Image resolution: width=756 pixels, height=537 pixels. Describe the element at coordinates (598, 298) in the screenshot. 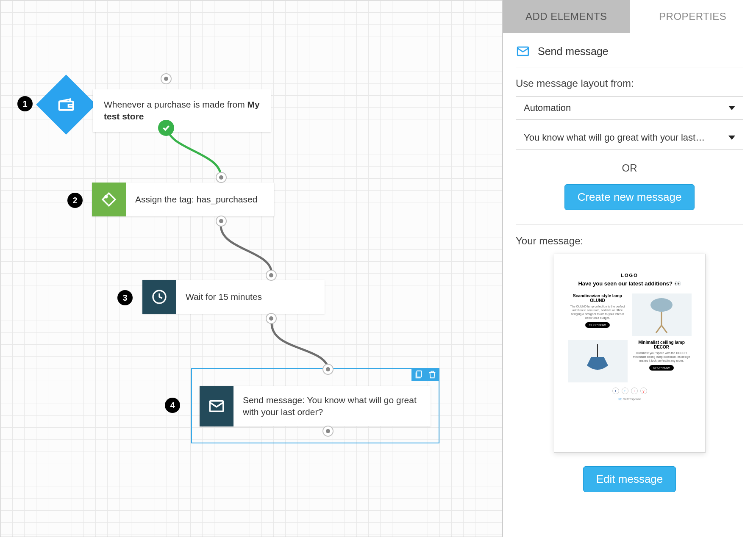

I see `preview-product1-title: Scandinavian style lamp OLUND` at that location.